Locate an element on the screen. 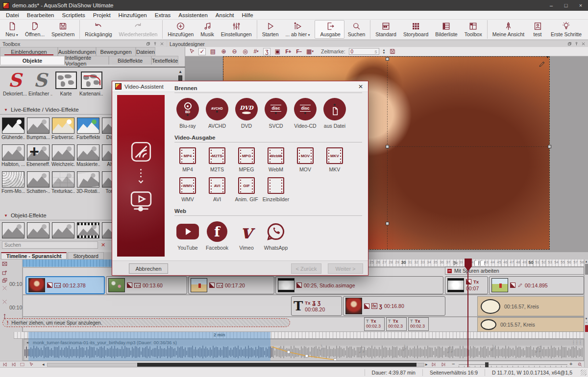  rotate-pencil-handle is located at coordinates (542, 64).